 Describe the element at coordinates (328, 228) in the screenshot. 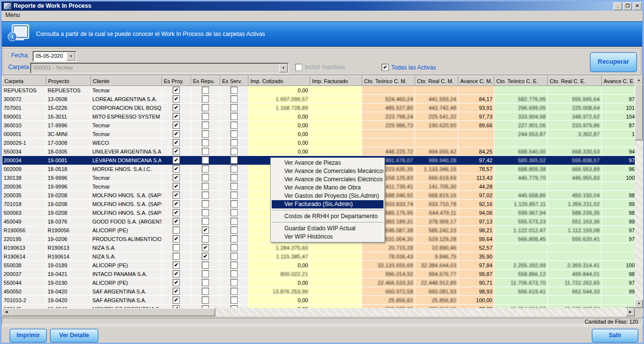

I see `context-menu-item: Guardar Estado WIP Actual` at that location.